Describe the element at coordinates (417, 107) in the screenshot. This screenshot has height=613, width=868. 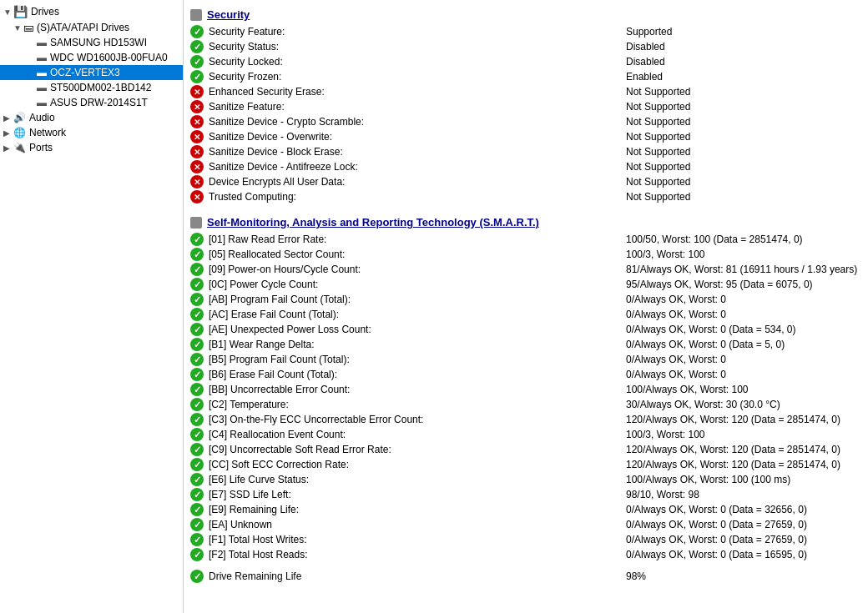
I see `security-row-label: Sanitize Feature:` at that location.